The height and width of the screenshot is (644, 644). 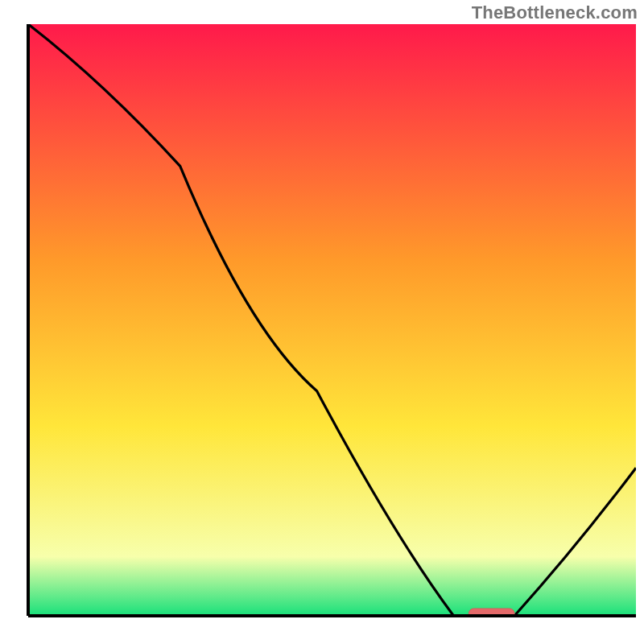 What do you see at coordinates (555, 13) in the screenshot?
I see `watermark-text: TheBottleneck.com` at bounding box center [555, 13].